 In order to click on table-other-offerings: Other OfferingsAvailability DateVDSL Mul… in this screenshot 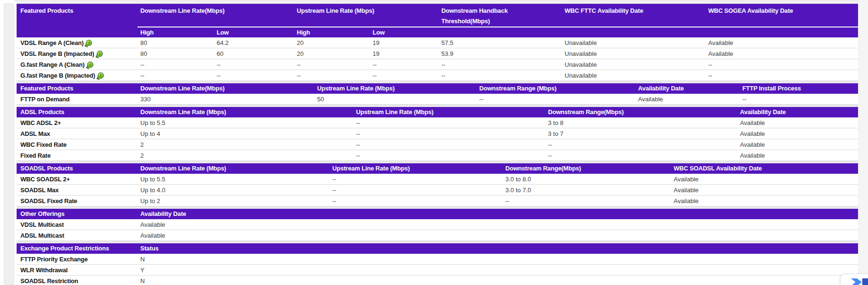, I will do `click(437, 225)`.